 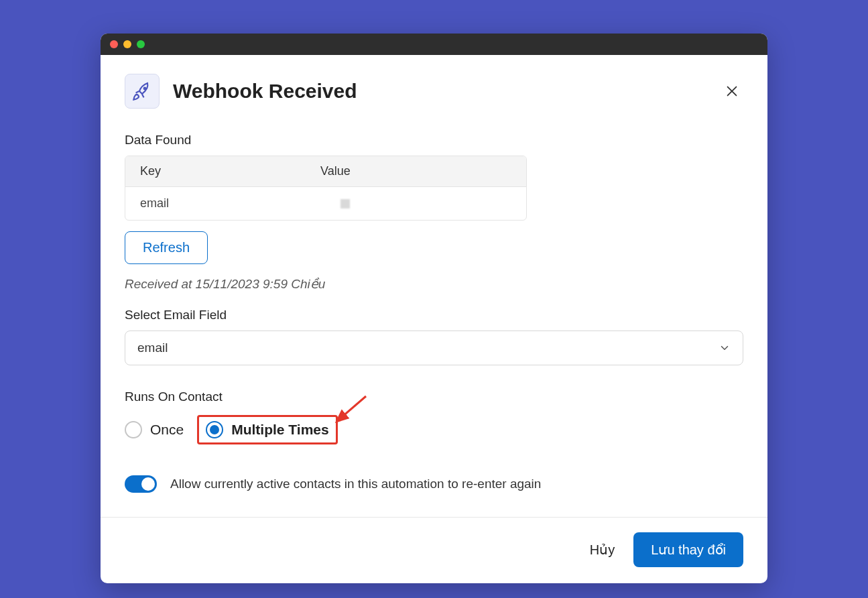 What do you see at coordinates (446, 91) in the screenshot?
I see `modal-title: Webhook Received` at bounding box center [446, 91].